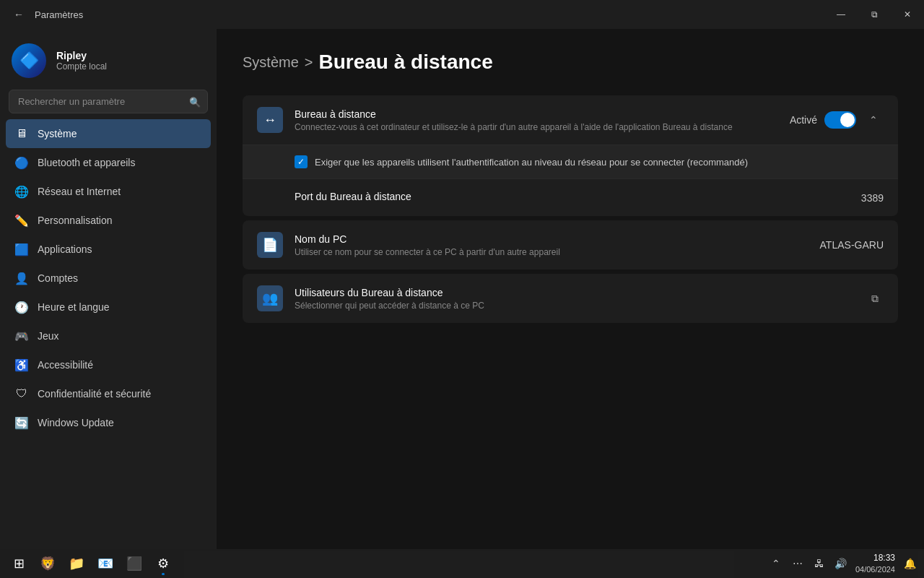 This screenshot has height=578, width=924. I want to click on card-nom-pc: 📄 Nom du PC Utiliser ce nom pour se conn…, so click(570, 245).